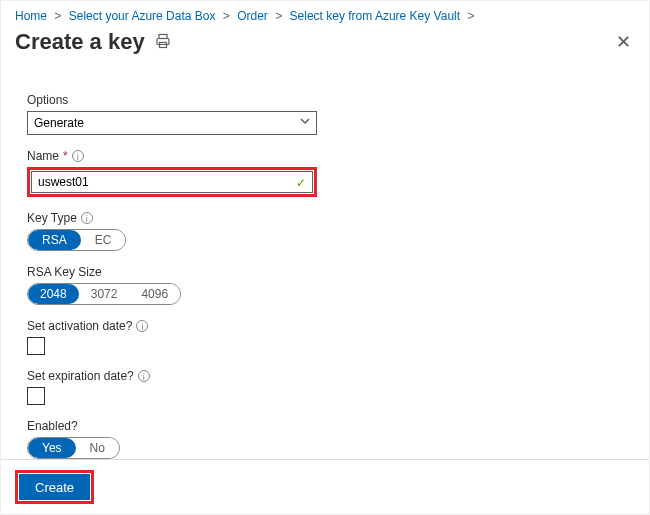 This screenshot has height=515, width=650. I want to click on print-icon, so click(163, 42).